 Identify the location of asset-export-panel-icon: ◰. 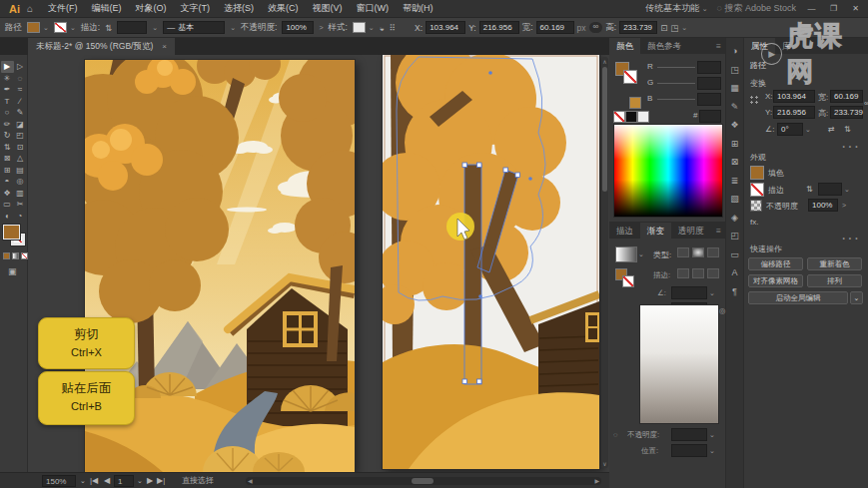
(735, 236).